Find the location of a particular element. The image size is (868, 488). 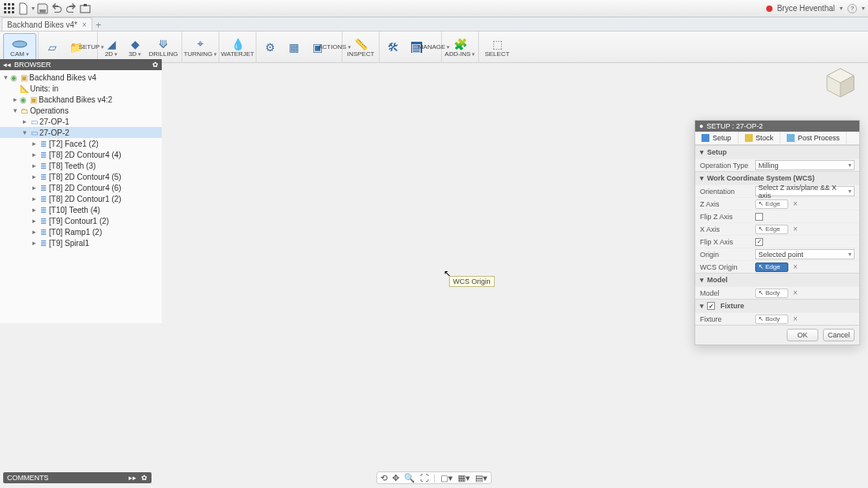

display-style-dropdown: ▢▾ is located at coordinates (447, 478).